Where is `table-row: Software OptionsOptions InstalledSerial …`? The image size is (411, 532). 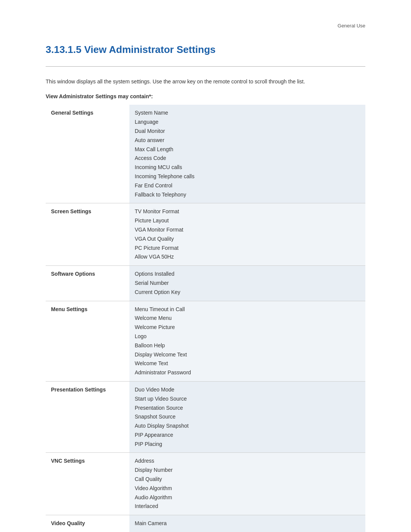 table-row: Software OptionsOptions InstalledSerial … is located at coordinates (206, 283).